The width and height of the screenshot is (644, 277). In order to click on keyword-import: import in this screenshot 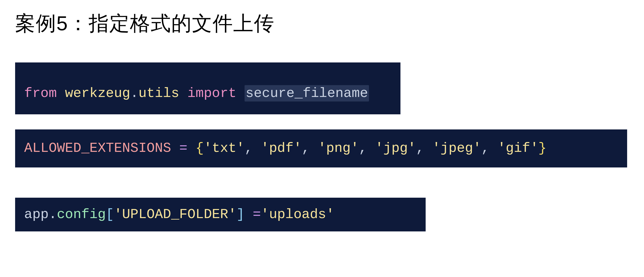, I will do `click(212, 93)`.